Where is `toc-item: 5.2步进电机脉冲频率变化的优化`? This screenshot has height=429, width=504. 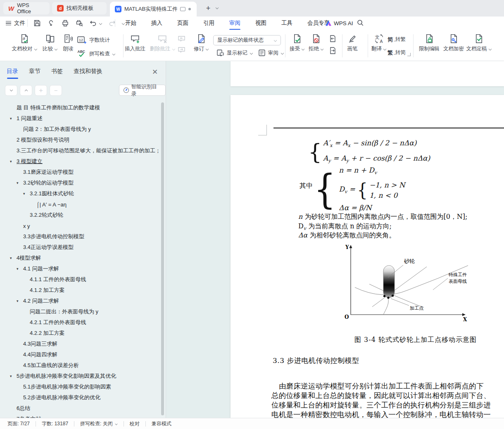 toc-item: 5.2步进电机脉冲频率变化的优化 is located at coordinates (81, 398).